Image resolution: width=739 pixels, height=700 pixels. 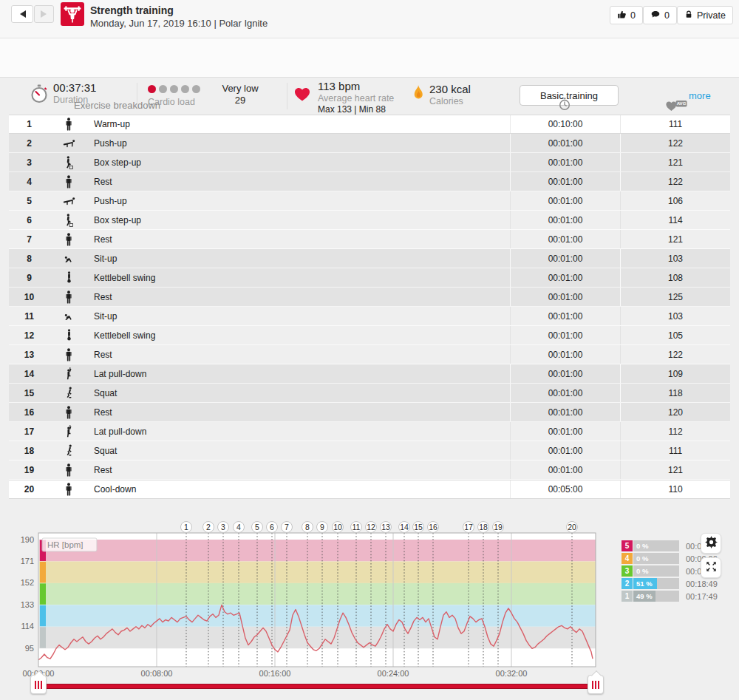 I want to click on session-subtitle: Monday, Jun 17, 2019 16:10 | Polar Ignit…, so click(x=179, y=24).